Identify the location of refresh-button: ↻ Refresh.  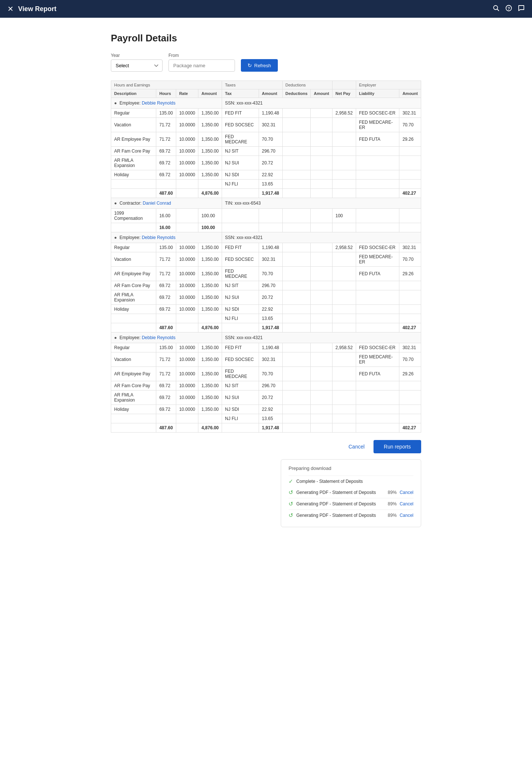
(259, 65).